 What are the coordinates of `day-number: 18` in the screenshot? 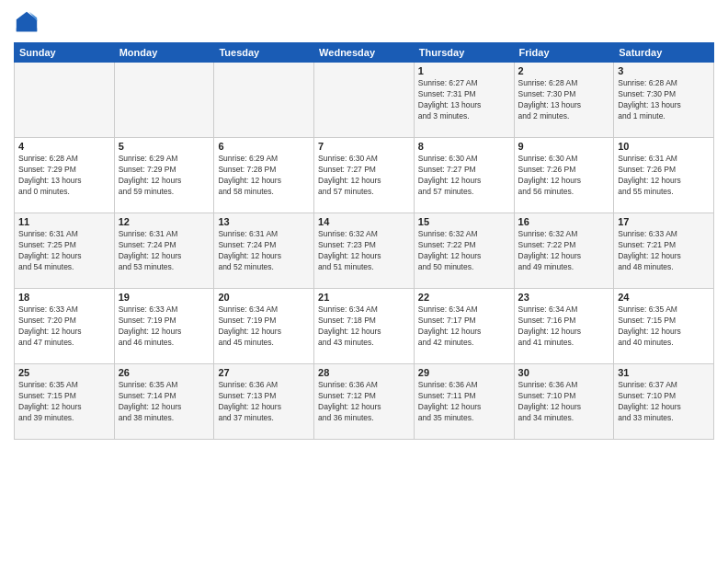 It's located at (64, 297).